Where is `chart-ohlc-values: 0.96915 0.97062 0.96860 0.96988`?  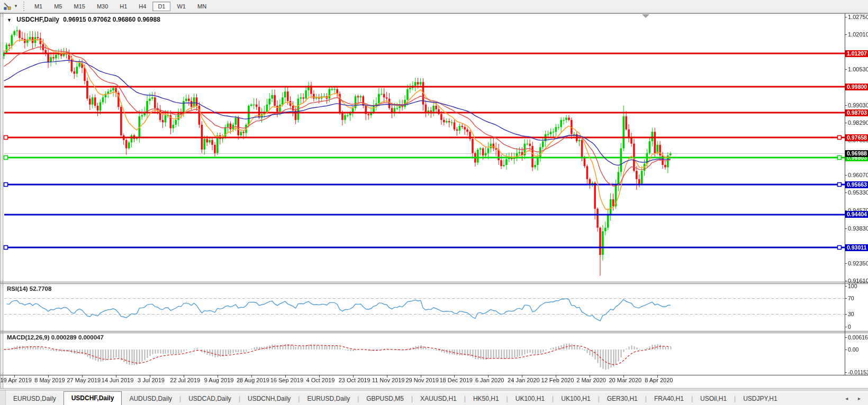
chart-ohlc-values: 0.96915 0.97062 0.96860 0.96988 is located at coordinates (112, 20).